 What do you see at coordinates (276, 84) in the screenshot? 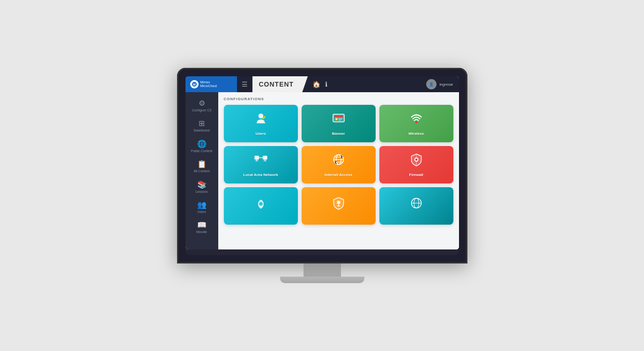
I see `page-title: CONTENT` at bounding box center [276, 84].